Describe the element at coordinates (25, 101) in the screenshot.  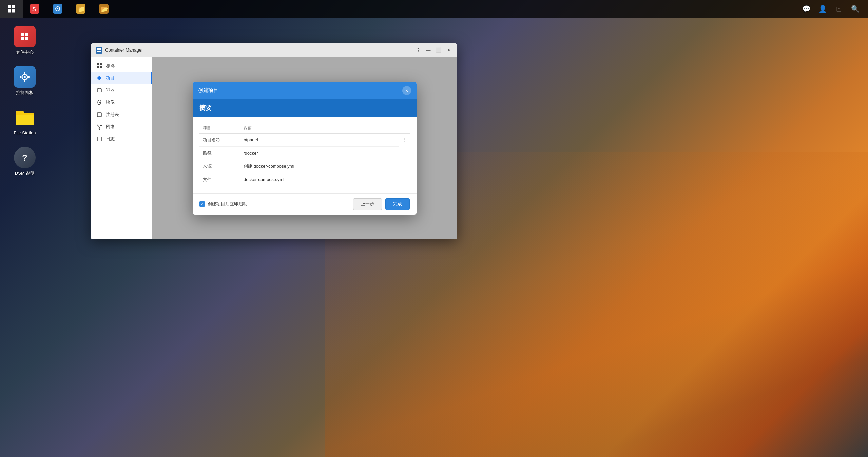
I see `desktop-icons-area: 套件中心 控制面板 File Station ?` at that location.